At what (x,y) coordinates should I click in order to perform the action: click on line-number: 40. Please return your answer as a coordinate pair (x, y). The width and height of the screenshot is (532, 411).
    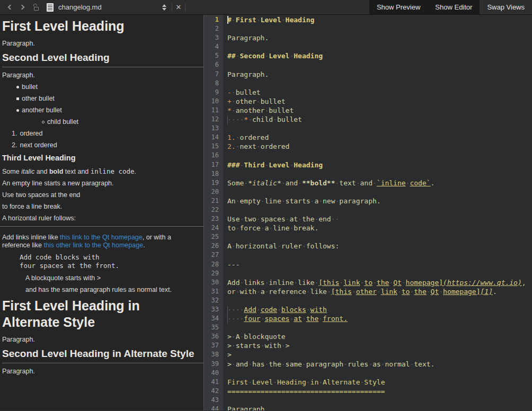
    Looking at the image, I should click on (211, 373).